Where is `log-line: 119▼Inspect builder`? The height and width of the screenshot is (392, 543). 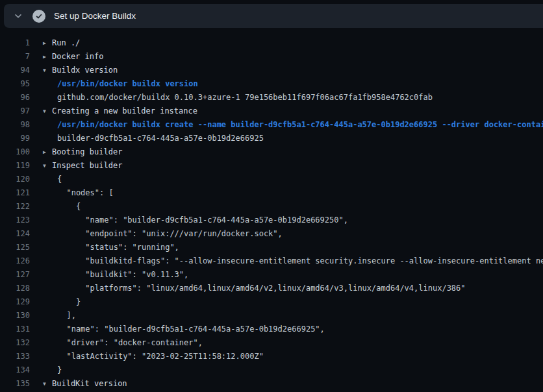 log-line: 119▼Inspect builder is located at coordinates (272, 166).